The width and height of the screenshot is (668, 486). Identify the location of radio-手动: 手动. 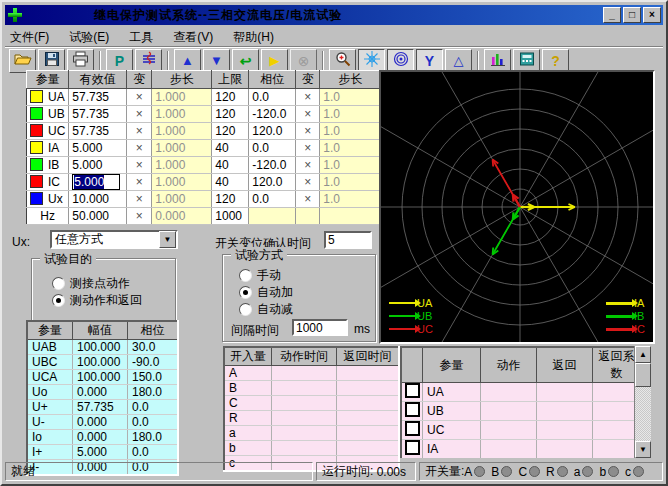
(260, 276).